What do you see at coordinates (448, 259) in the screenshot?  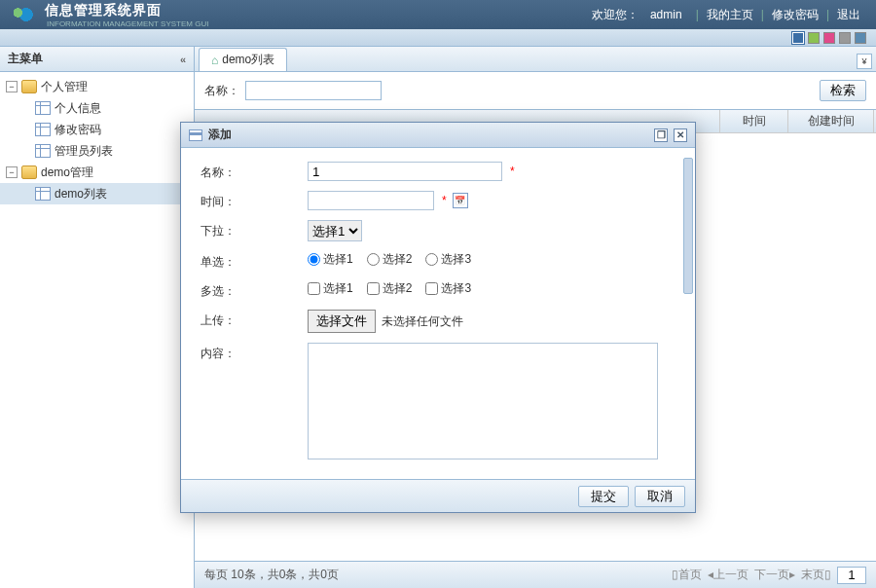 I see `radio-option-3: 选择3` at bounding box center [448, 259].